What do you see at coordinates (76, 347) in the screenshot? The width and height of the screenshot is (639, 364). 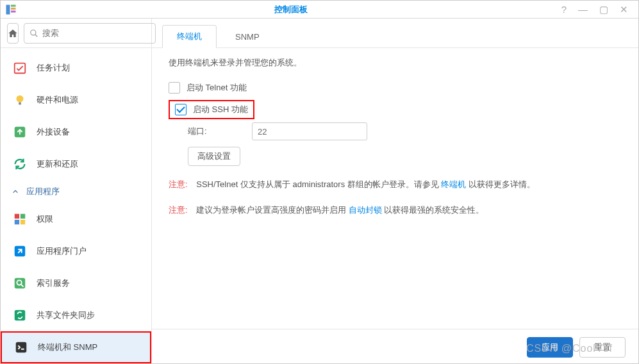 I see `sidebar-item-terminal-snmp: 终端机和 SNMP` at bounding box center [76, 347].